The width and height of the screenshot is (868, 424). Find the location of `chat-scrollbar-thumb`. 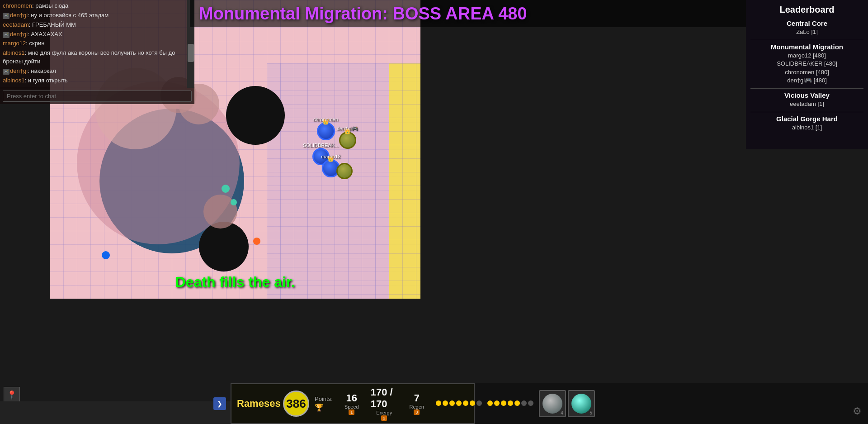

chat-scrollbar-thumb is located at coordinates (191, 53).